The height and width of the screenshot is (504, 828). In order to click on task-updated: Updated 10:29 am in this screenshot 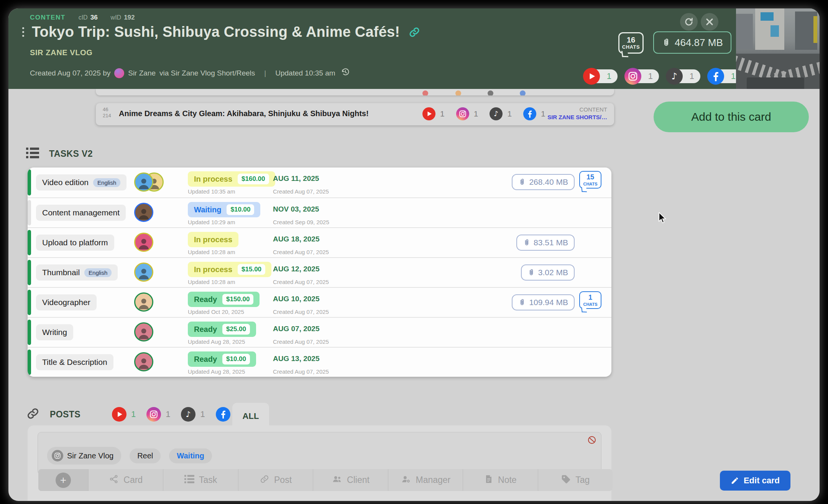, I will do `click(212, 222)`.